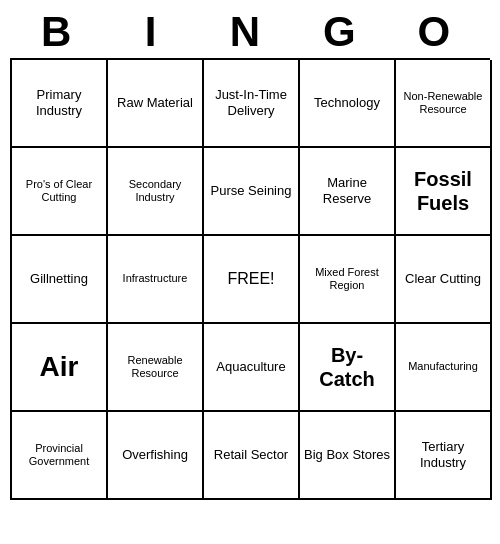  What do you see at coordinates (250, 32) in the screenshot?
I see `bingo-title: BINGO` at bounding box center [250, 32].